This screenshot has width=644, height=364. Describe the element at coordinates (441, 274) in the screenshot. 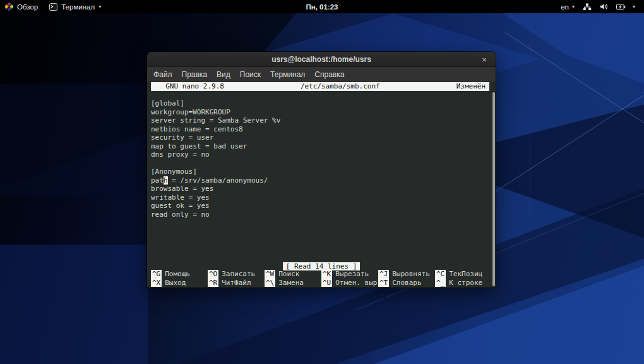

I see `shortcut-key: ^C` at that location.